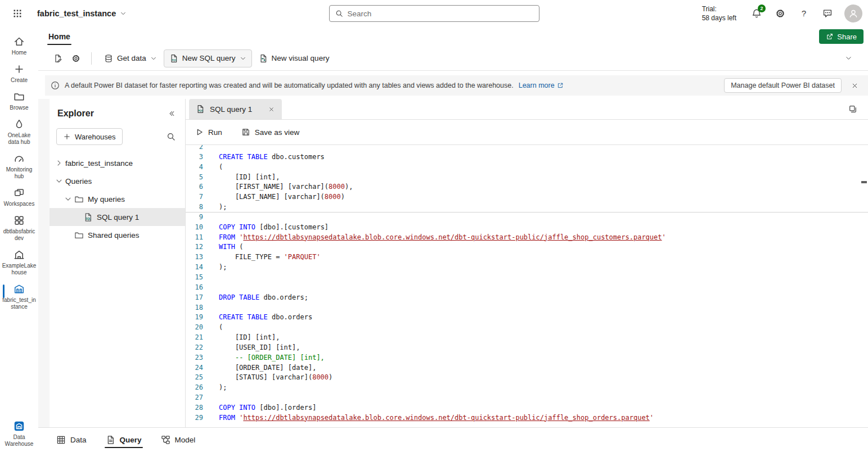 Image resolution: width=868 pixels, height=452 pixels. I want to click on explorer-search-button, so click(171, 137).